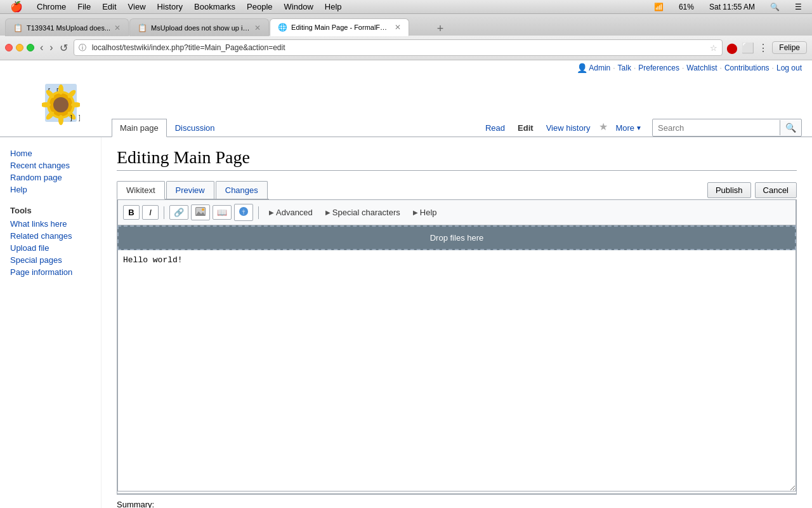 The height and width of the screenshot is (508, 812). I want to click on address-bar-wrapper: ⓘ ☆, so click(398, 48).